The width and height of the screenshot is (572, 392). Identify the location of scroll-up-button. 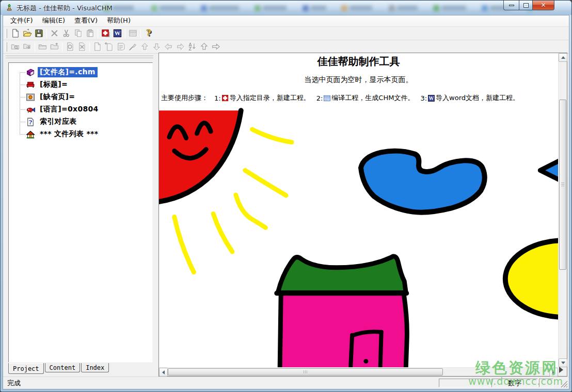
(563, 58).